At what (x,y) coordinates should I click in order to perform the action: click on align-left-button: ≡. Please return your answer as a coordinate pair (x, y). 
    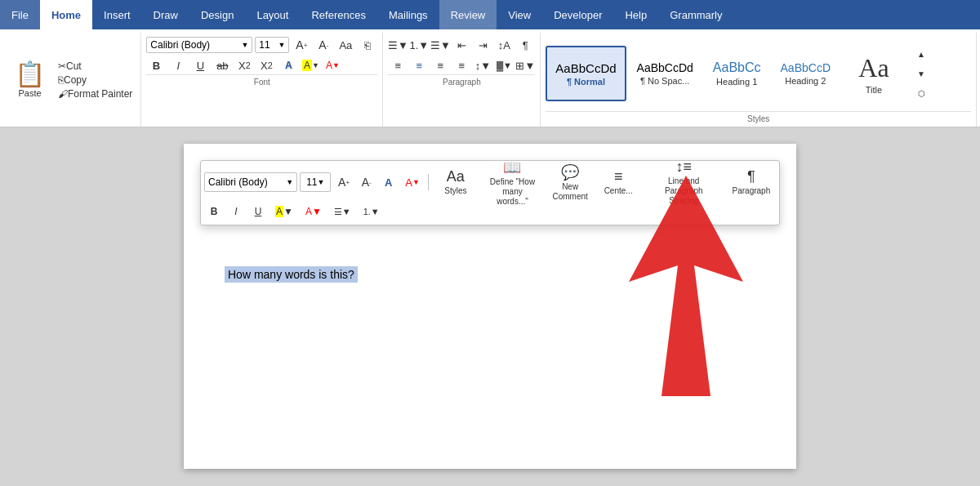
    Looking at the image, I should click on (398, 65).